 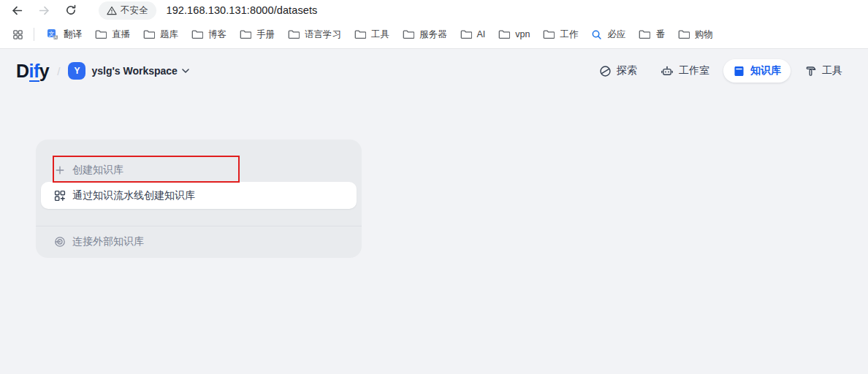 I want to click on bookmark-label: vpn, so click(x=522, y=34).